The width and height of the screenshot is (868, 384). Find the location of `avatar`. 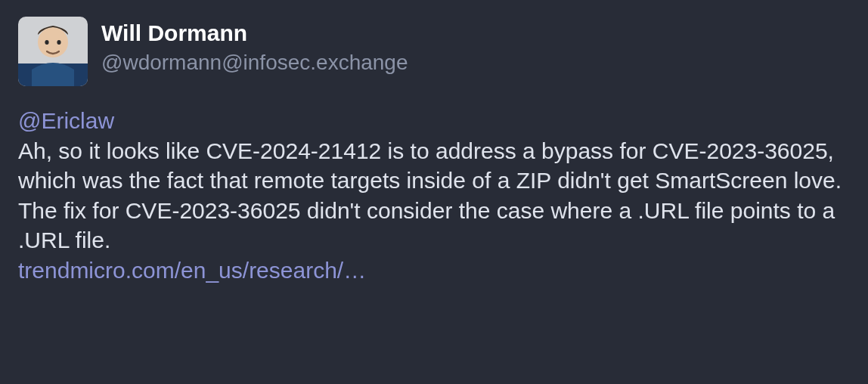

avatar is located at coordinates (53, 51).